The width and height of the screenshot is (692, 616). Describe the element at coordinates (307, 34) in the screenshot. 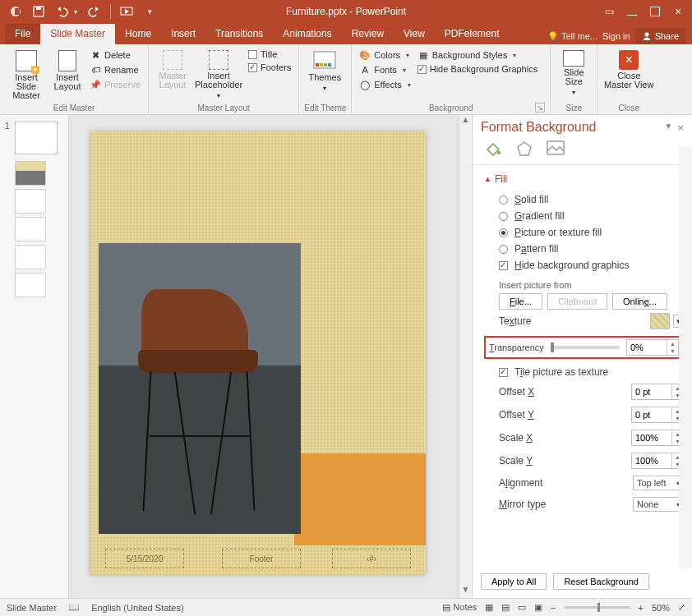

I see `tab-animations: Animations` at that location.